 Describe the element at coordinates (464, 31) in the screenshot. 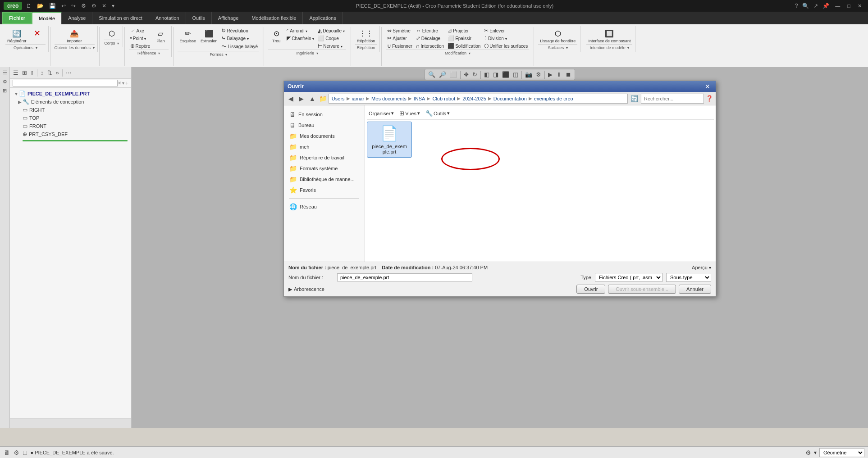

I see `projeter-btn: ⊿ Projeter` at that location.